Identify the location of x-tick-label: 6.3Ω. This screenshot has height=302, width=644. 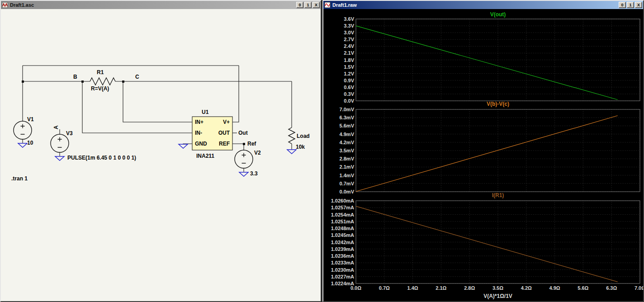
(611, 288).